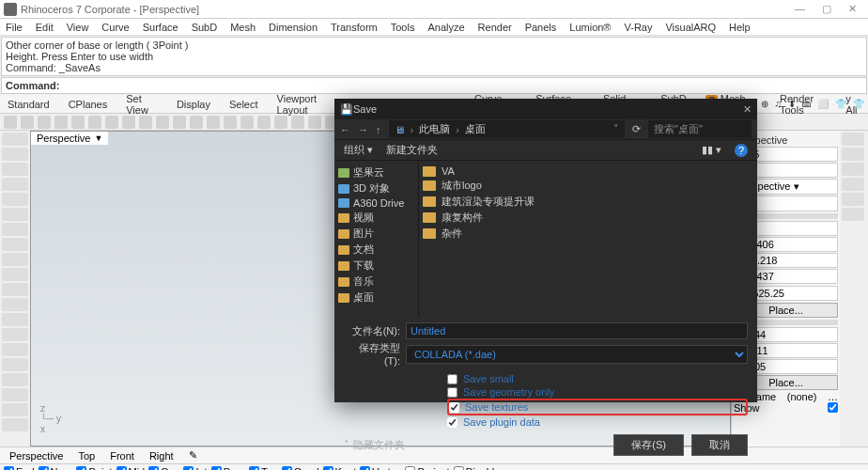  I want to click on view-tab: Perspective, so click(36, 456).